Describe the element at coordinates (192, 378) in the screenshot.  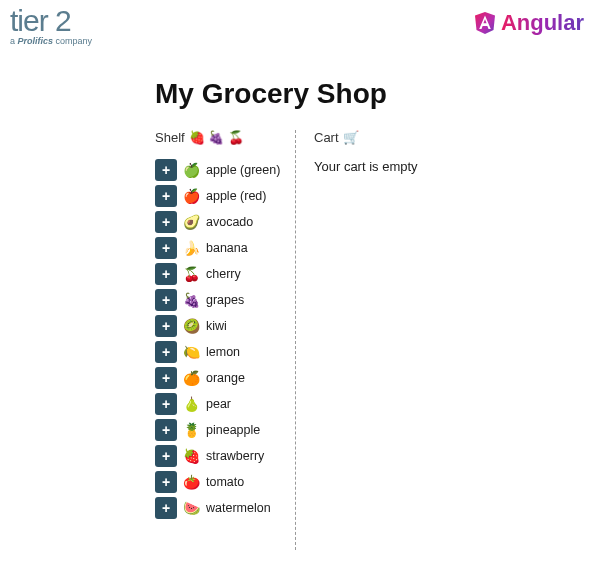
I see `item-emoji-icon: 🍊` at that location.